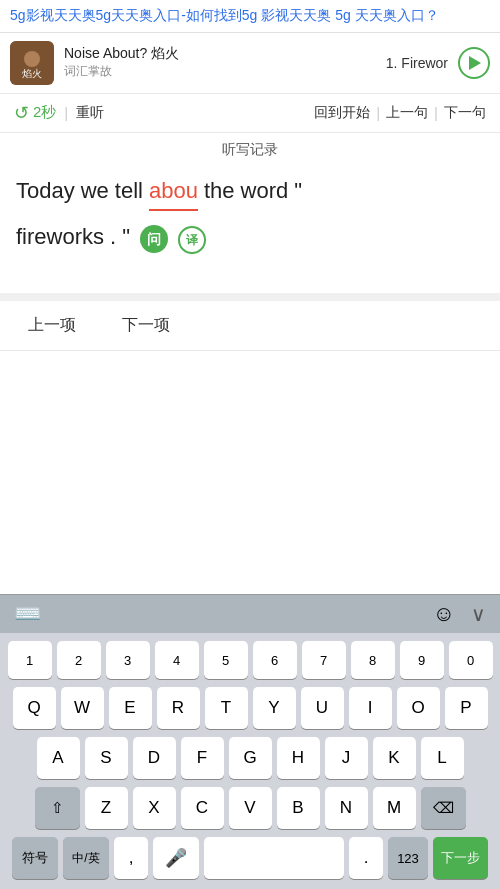 The width and height of the screenshot is (500, 889). I want to click on num-key: 123, so click(408, 858).